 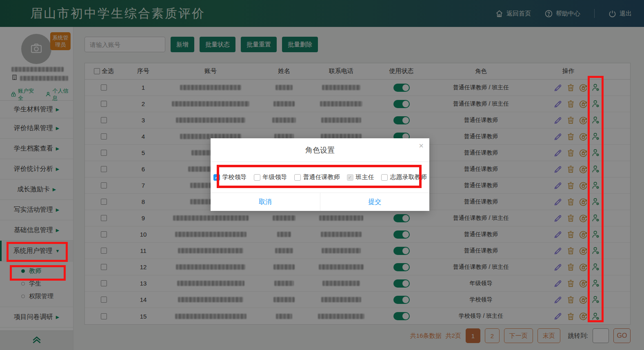 What do you see at coordinates (409, 177) in the screenshot?
I see `role-option-label: 志愿录取教师` at bounding box center [409, 177].